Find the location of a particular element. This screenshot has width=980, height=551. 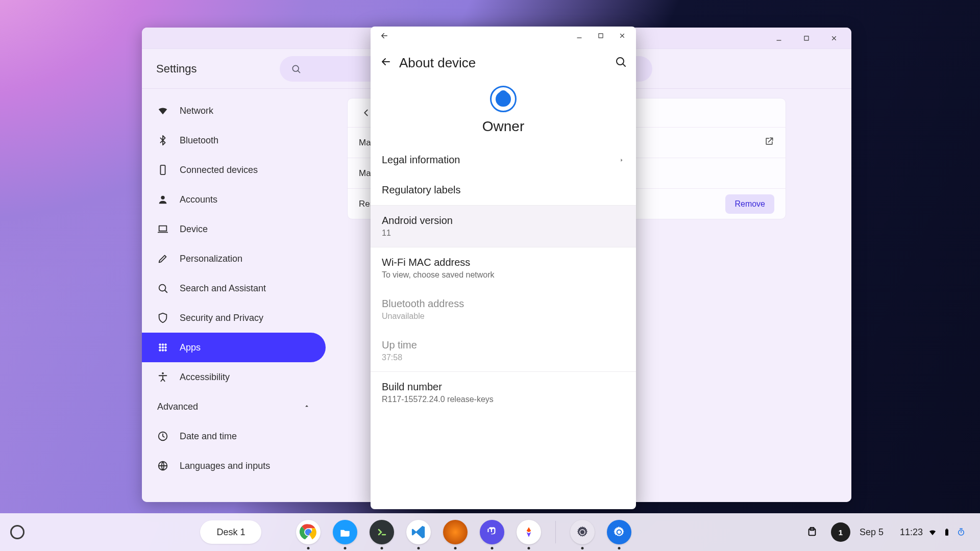

app-files is located at coordinates (345, 532).